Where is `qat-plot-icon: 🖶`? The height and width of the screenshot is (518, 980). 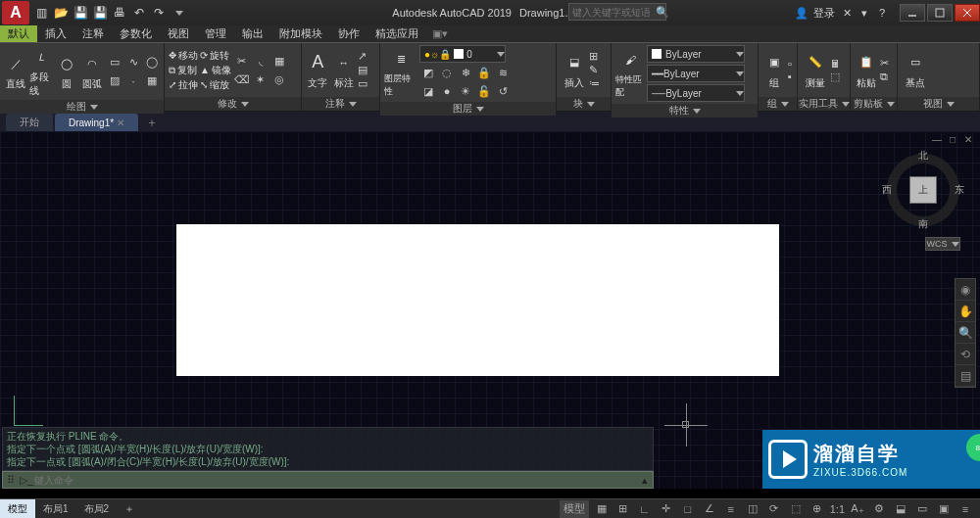 qat-plot-icon: 🖶 is located at coordinates (120, 13).